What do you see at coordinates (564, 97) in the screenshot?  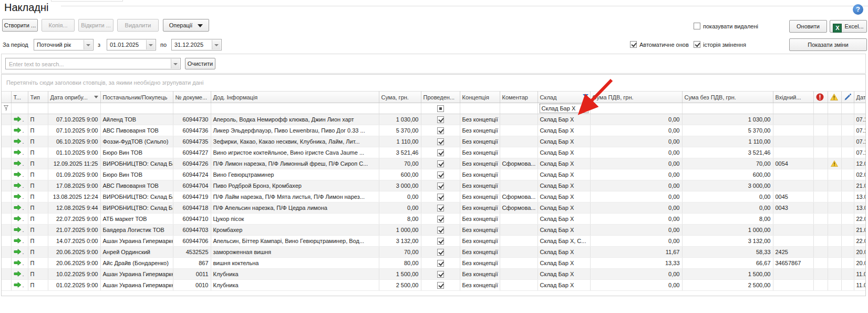 I see `header-warehouse: Склад` at bounding box center [564, 97].